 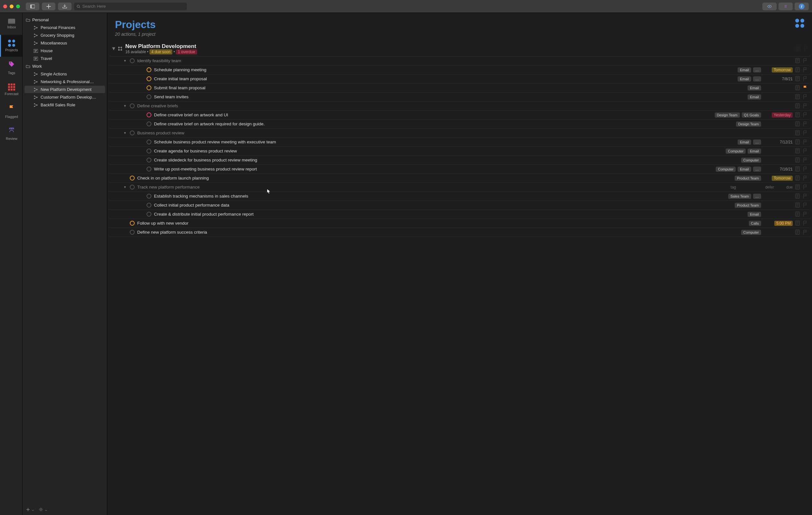 What do you see at coordinates (65, 7) in the screenshot?
I see `quick-entry-button` at bounding box center [65, 7].